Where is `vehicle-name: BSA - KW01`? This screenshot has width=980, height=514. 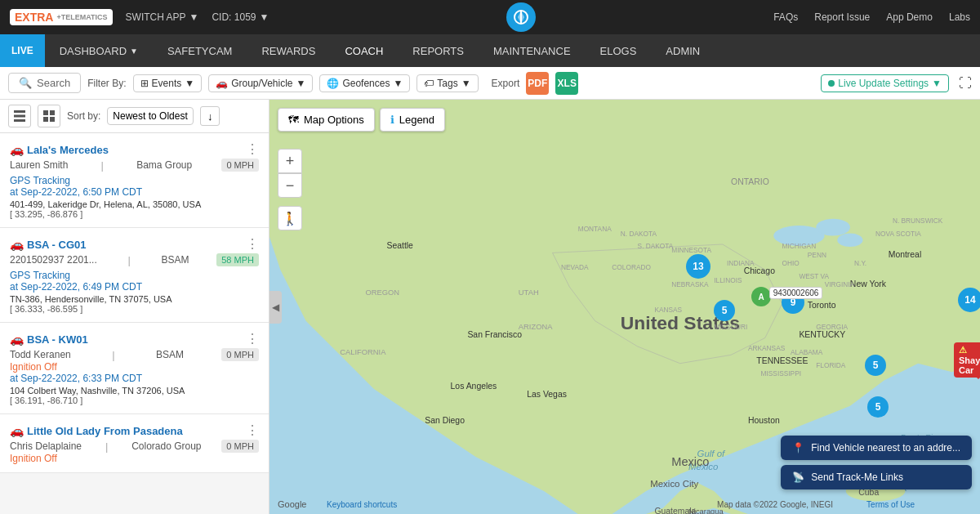
vehicle-name: BSA - KW01 is located at coordinates (57, 340).